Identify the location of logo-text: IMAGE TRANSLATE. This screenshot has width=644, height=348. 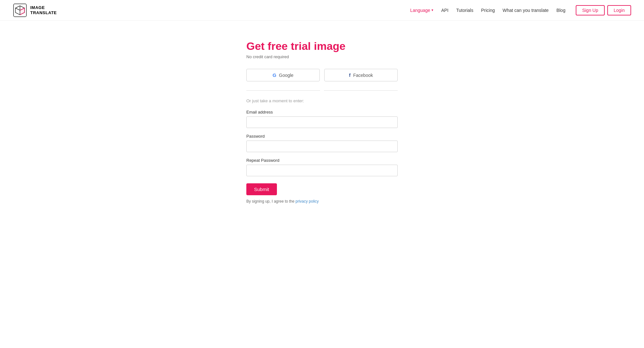
(43, 10).